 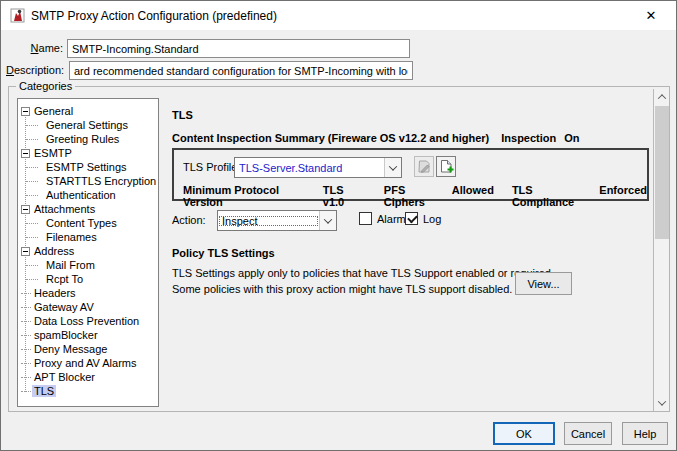 What do you see at coordinates (310, 168) in the screenshot?
I see `tls-profile-value: TLS-Server.Standard` at bounding box center [310, 168].